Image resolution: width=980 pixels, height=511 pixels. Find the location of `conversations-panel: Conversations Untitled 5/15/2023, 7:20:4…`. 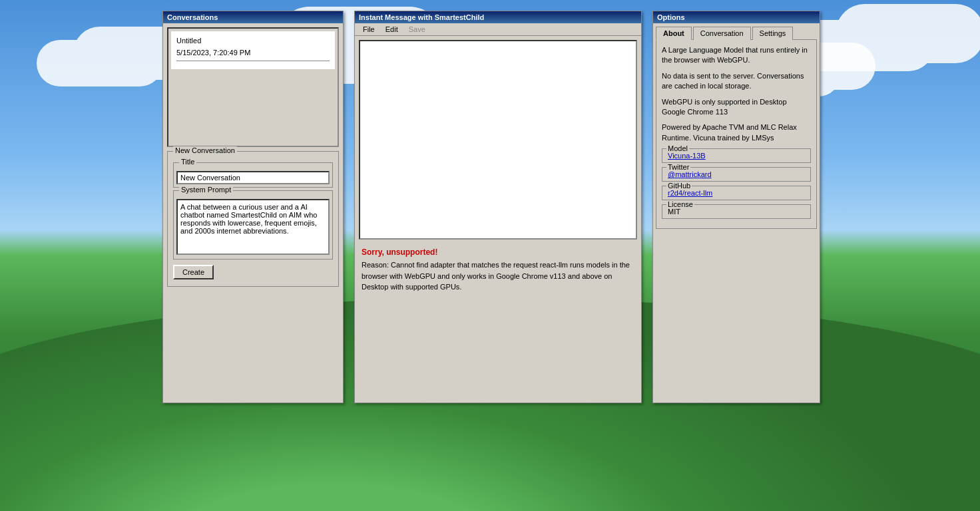

conversations-panel: Conversations Untitled 5/15/2023, 7:20:4… is located at coordinates (253, 207).